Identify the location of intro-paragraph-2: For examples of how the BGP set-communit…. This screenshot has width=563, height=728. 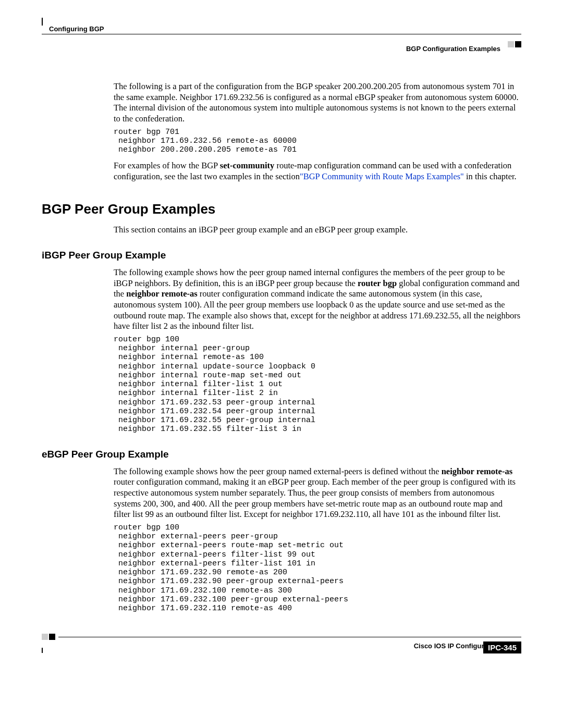
(317, 171).